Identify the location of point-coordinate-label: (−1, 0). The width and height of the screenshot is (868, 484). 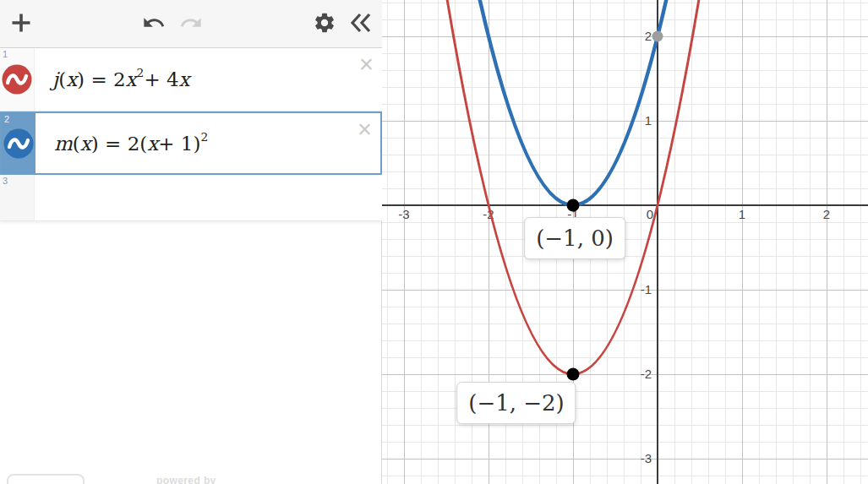
(575, 238).